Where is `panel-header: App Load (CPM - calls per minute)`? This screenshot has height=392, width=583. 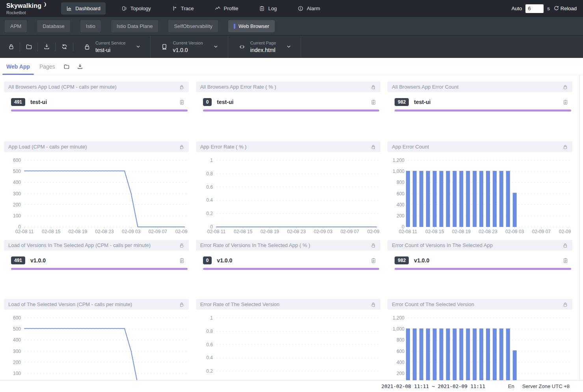 panel-header: App Load (CPM - calls per minute) is located at coordinates (96, 147).